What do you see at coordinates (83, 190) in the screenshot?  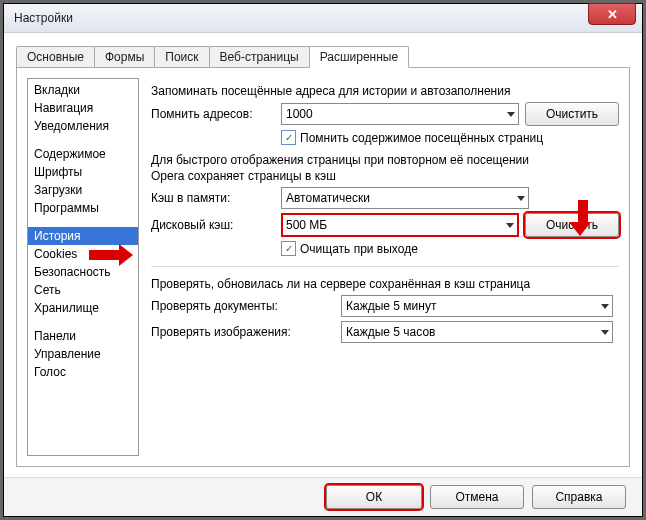 I see `nav-downloads: Загрузки` at bounding box center [83, 190].